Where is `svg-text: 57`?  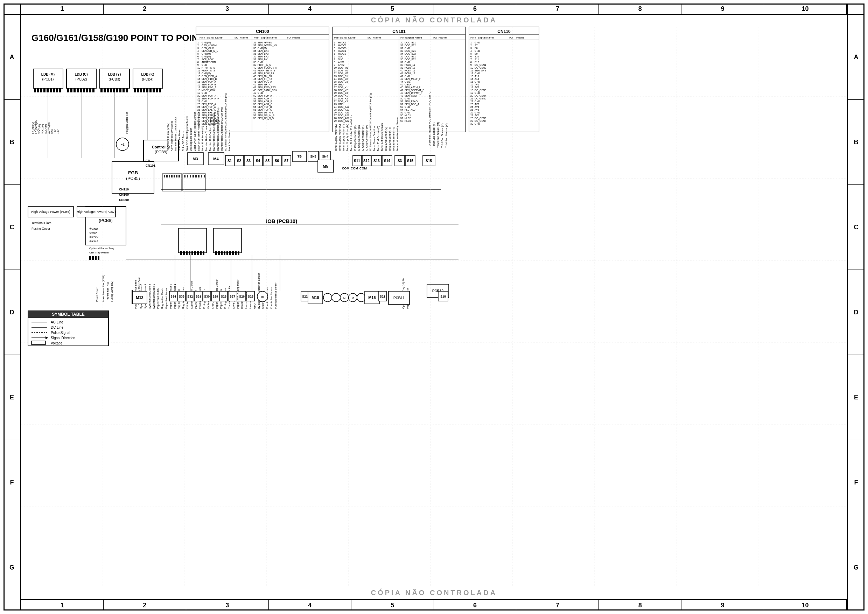
svg-text: 57 is located at coordinates (255, 115).